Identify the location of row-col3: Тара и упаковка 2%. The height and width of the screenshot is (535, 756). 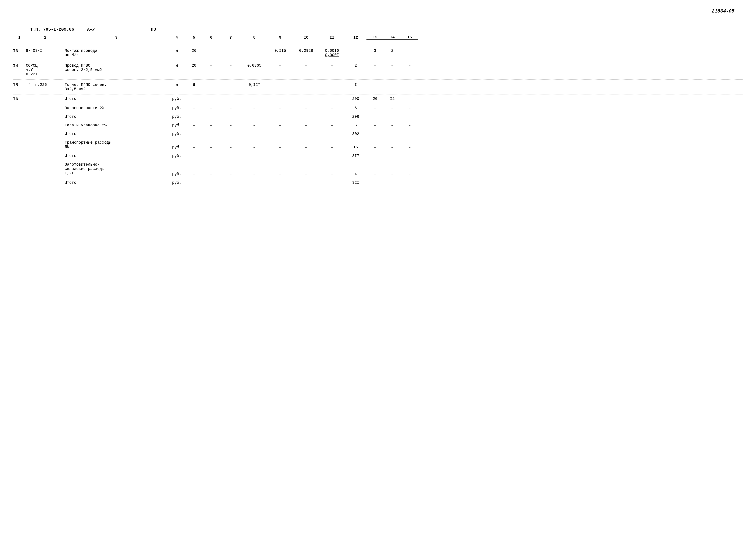
(117, 125).